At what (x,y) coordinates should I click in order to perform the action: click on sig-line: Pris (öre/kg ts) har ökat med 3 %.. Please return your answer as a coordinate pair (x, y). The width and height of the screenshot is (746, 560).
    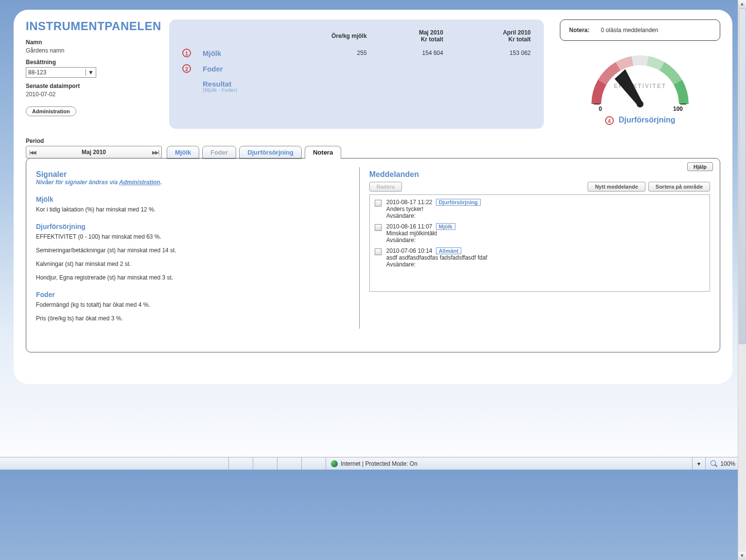
    Looking at the image, I should click on (192, 318).